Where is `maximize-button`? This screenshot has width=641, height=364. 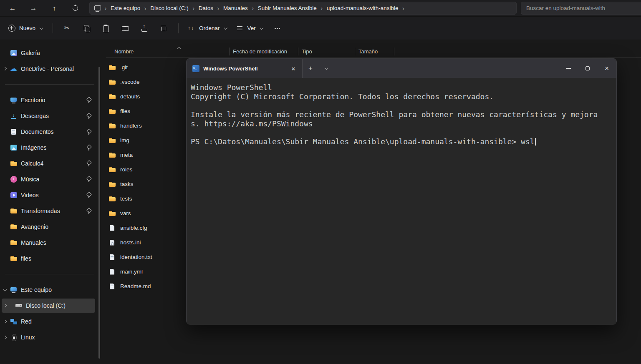 maximize-button is located at coordinates (588, 68).